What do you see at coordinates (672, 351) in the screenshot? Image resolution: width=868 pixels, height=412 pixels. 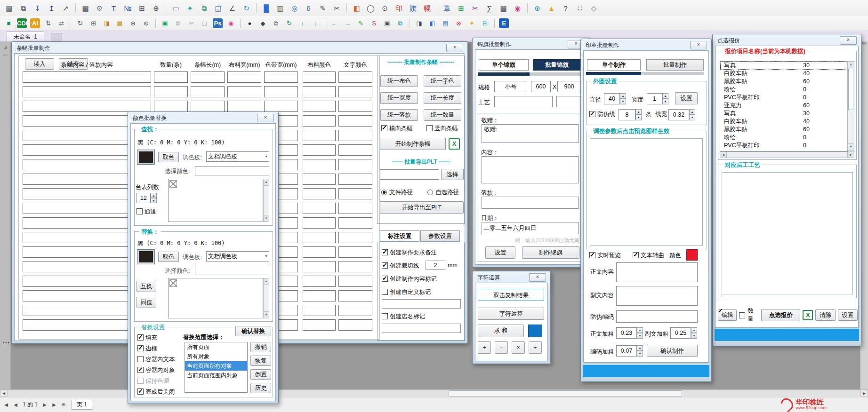 I see `confirm-make-button: 确认制作` at bounding box center [672, 351].